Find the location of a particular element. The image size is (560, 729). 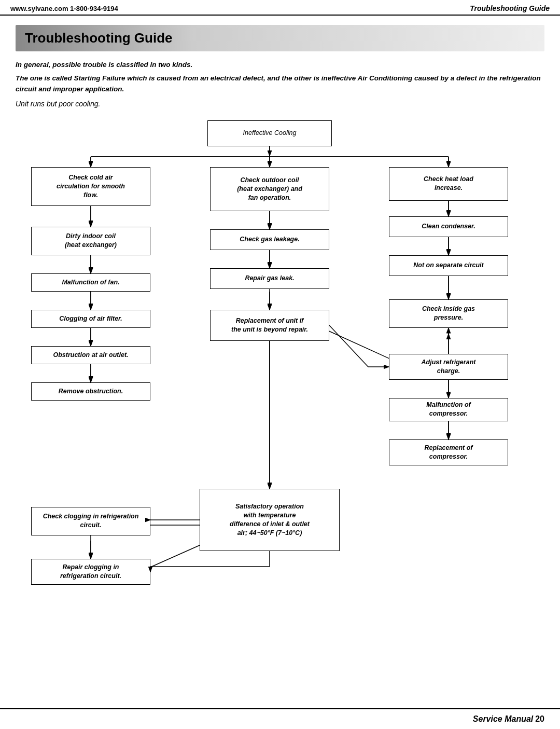

box-ineffective-cooling: Ineffective Cooling is located at coordinates (270, 133).